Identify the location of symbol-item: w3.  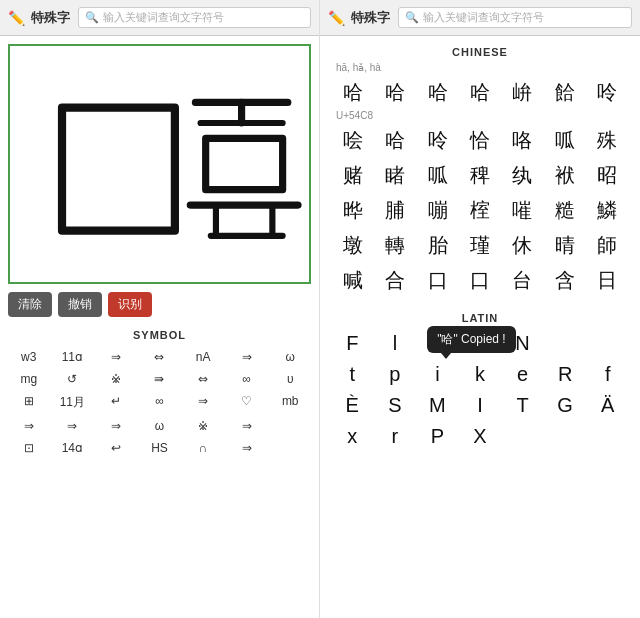
(29, 357).